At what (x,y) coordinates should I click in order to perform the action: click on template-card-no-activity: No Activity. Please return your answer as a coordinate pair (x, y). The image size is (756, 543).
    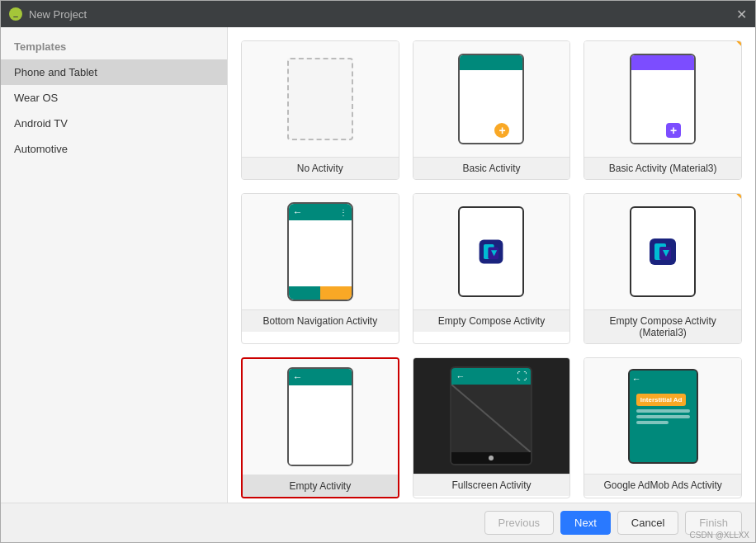
    Looking at the image, I should click on (320, 111).